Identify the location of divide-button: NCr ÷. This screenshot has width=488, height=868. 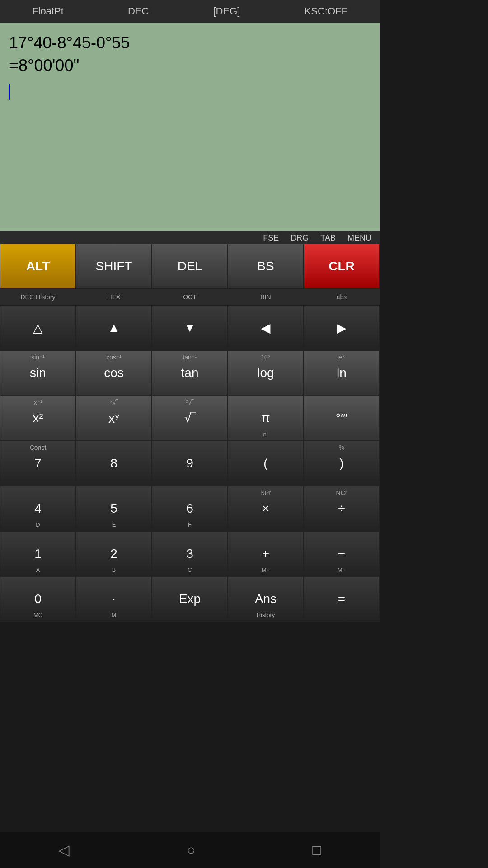
(342, 509).